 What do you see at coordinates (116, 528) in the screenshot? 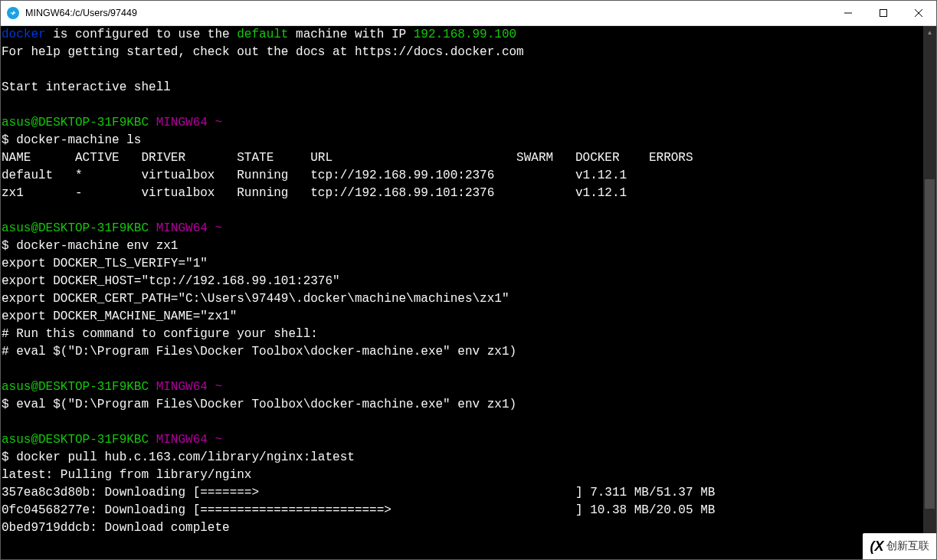
I see `output-line: 0bed9719ddcb: Download complete` at bounding box center [116, 528].